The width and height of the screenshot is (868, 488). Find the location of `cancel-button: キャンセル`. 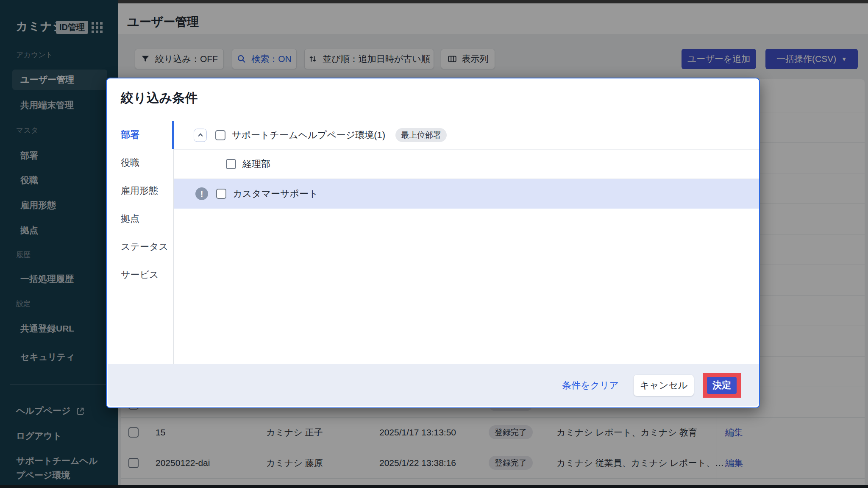

cancel-button: キャンセル is located at coordinates (664, 385).